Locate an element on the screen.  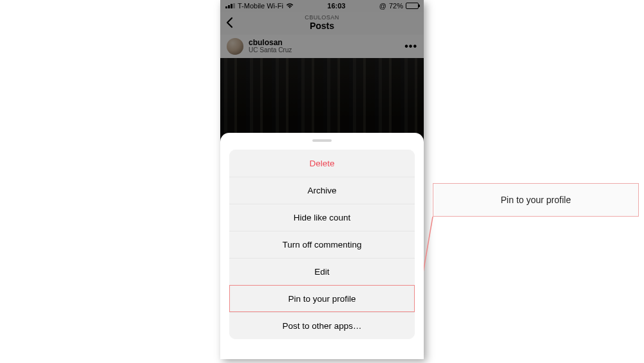
signal-icon is located at coordinates (231, 6).